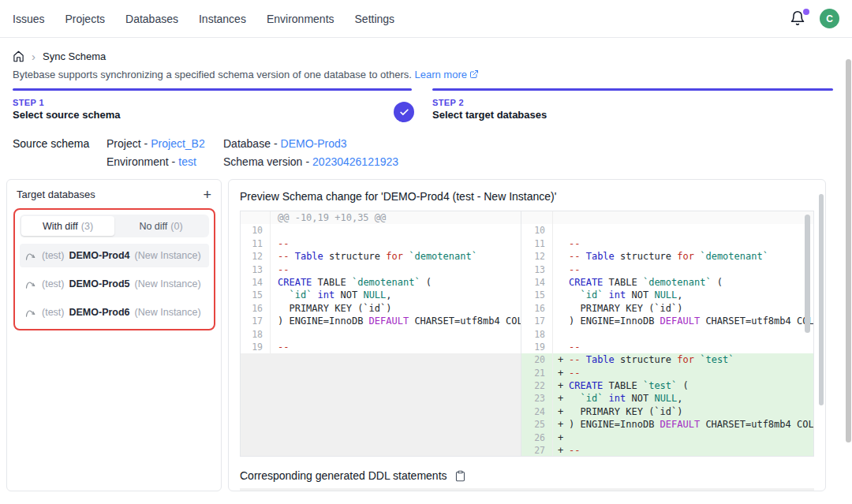 The image size is (852, 504). What do you see at coordinates (821, 300) in the screenshot?
I see `panel-scrollbar` at bounding box center [821, 300].